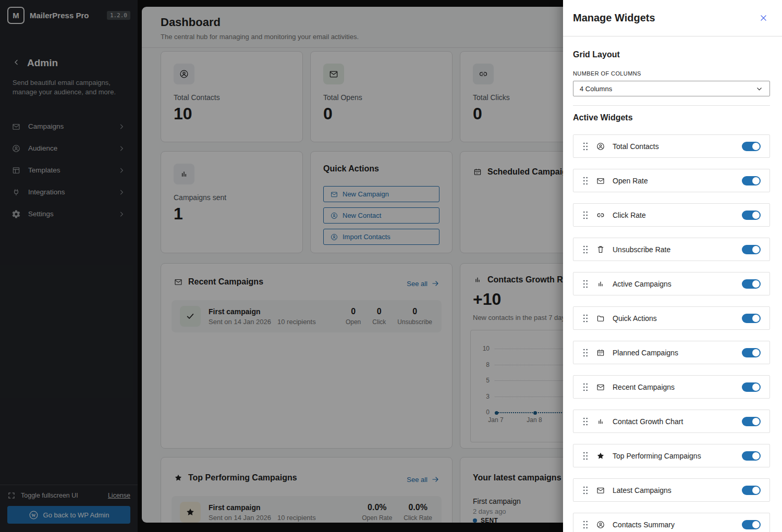 This screenshot has height=532, width=782. What do you see at coordinates (671, 249) in the screenshot?
I see `widget-row-unsubscribe-rate: Unsubscribe Rate` at bounding box center [671, 249].